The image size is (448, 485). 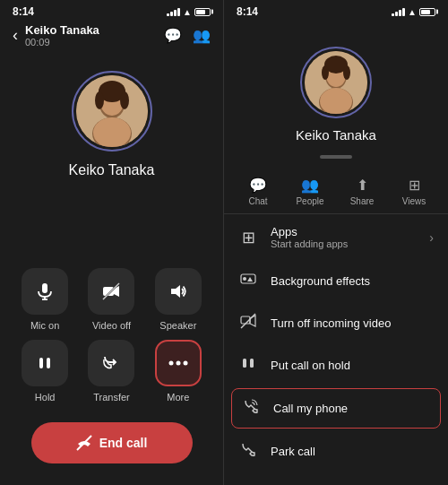 I want to click on header-icons: 💬 👥, so click(x=187, y=36).